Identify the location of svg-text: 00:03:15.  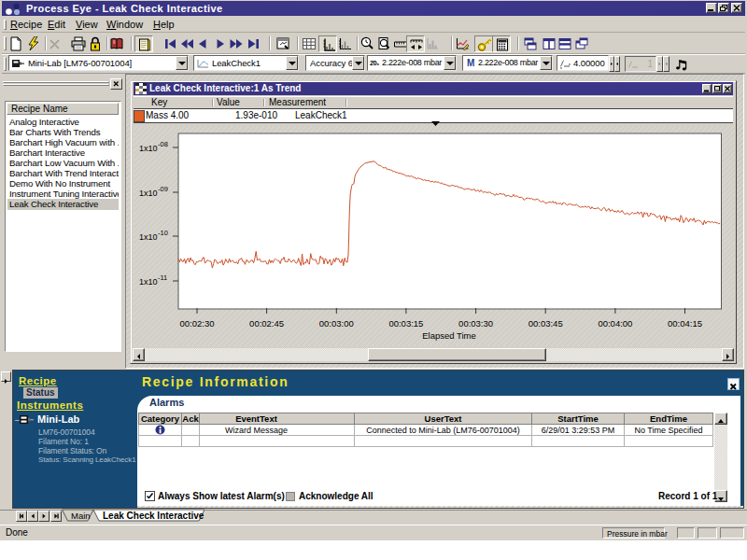
(405, 323).